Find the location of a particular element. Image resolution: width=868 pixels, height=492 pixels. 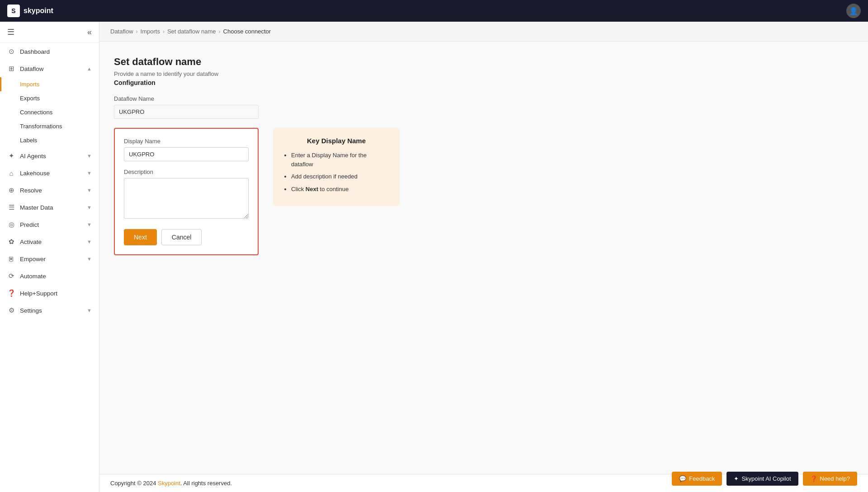

footer-actions: 💬 Feedback ✦ Skypoint AI Copilot ❓ Need … is located at coordinates (764, 479).